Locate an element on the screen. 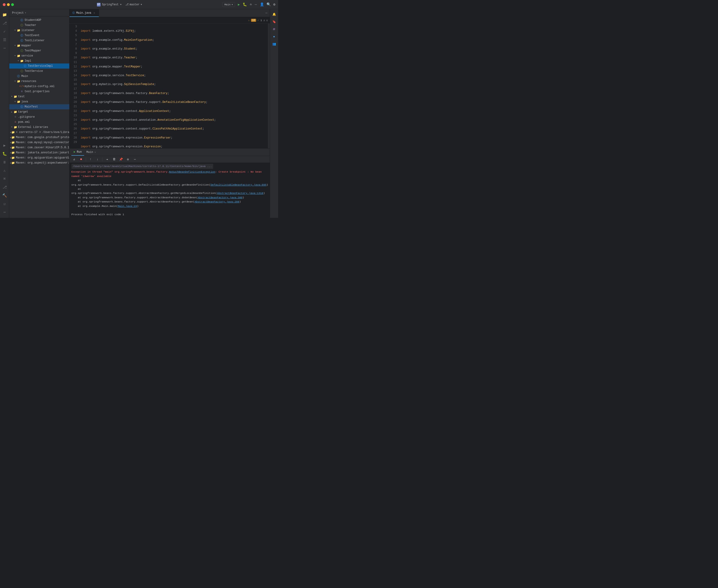 The image size is (718, 588). tree-item-apiguardian: ▶ 📁 Maven: org.apiguardian:apiguardian-a… is located at coordinates (39, 158).